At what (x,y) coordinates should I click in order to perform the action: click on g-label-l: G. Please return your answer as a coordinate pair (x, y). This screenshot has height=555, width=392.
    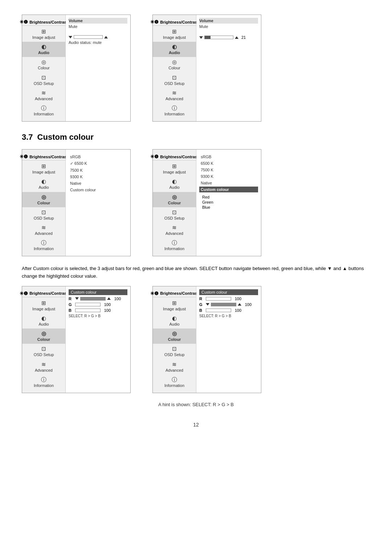
    Looking at the image, I should click on (71, 305).